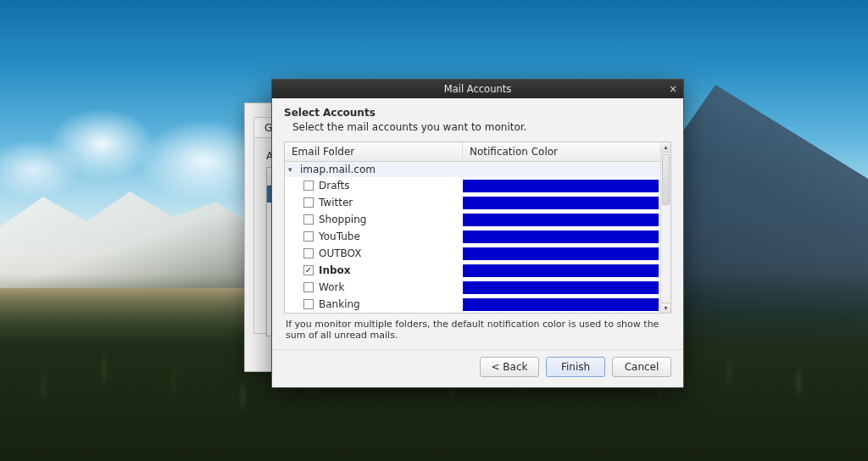 Image resolution: width=868 pixels, height=461 pixels. What do you see at coordinates (336, 203) in the screenshot?
I see `folder-name: Twitter` at bounding box center [336, 203].